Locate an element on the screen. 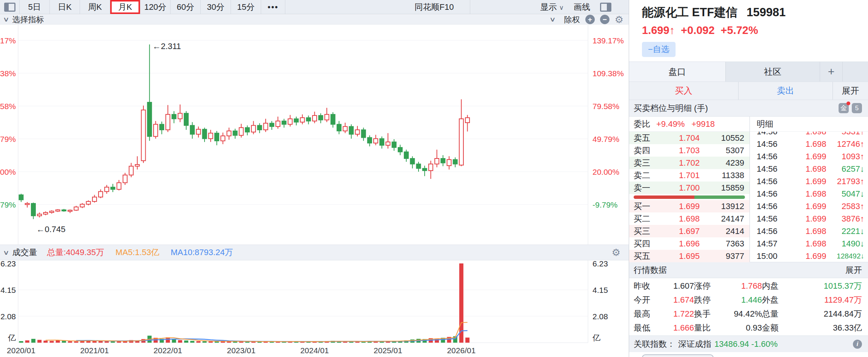 The image size is (868, 357). volume-ma10: MA10:8793.24万 is located at coordinates (202, 252).